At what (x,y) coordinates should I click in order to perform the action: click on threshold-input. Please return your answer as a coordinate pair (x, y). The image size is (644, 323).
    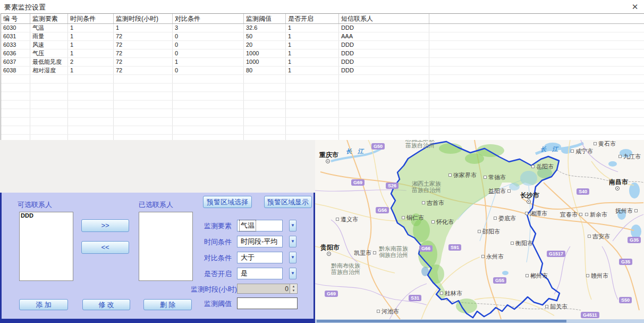
    Looking at the image, I should click on (267, 303).